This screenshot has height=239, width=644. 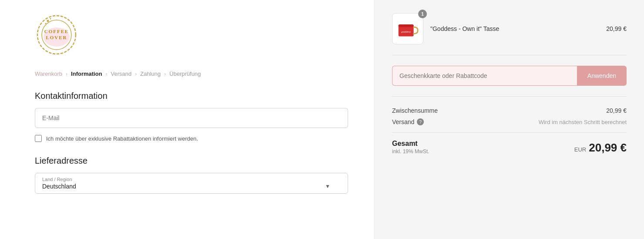 I want to click on breadcrumb-sep-4: ›, so click(x=165, y=74).